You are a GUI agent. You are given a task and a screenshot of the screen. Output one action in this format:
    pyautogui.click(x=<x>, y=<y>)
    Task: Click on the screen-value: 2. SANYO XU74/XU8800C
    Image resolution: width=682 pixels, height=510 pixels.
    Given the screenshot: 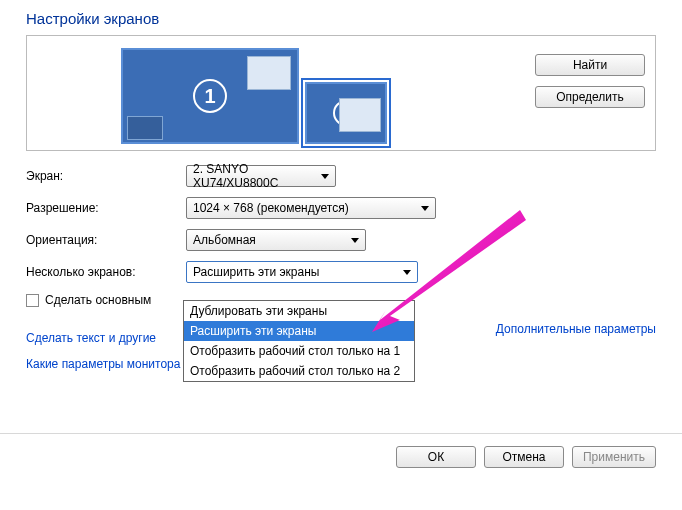 What is the action you would take?
    pyautogui.click(x=253, y=176)
    